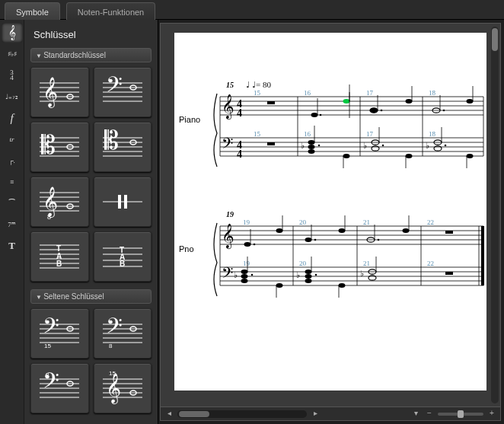  What do you see at coordinates (123, 202) in the screenshot?
I see `clef-percussion` at bounding box center [123, 202].